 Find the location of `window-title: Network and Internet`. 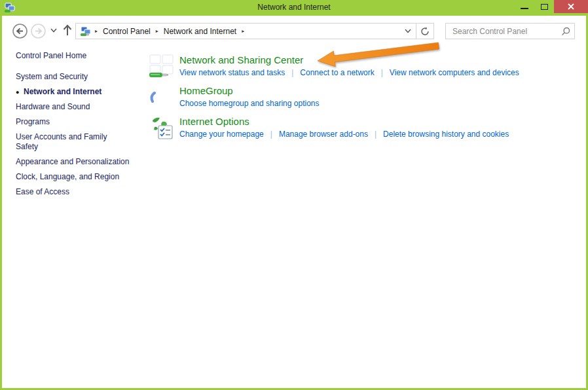

window-title: Network and Internet is located at coordinates (294, 8).